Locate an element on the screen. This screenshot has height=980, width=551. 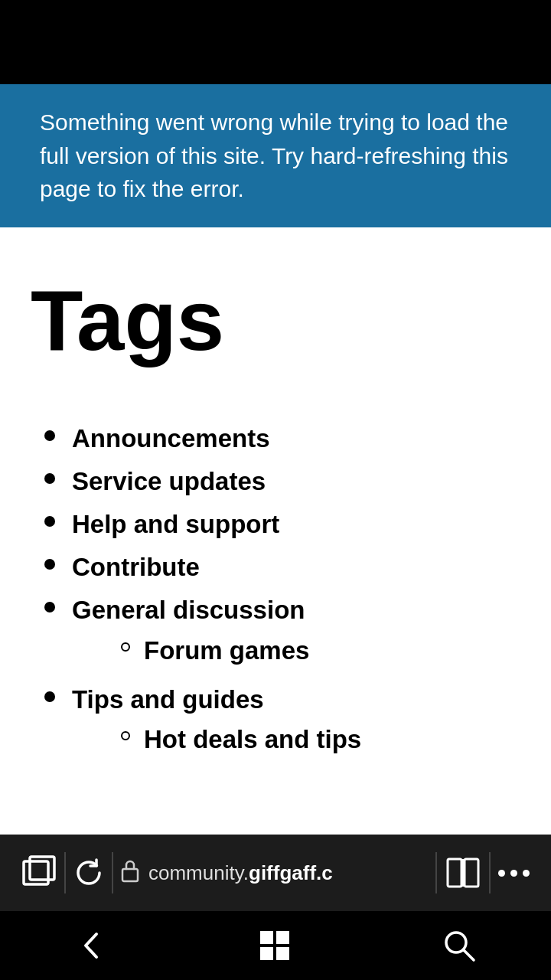
reload-button is located at coordinates (89, 873).